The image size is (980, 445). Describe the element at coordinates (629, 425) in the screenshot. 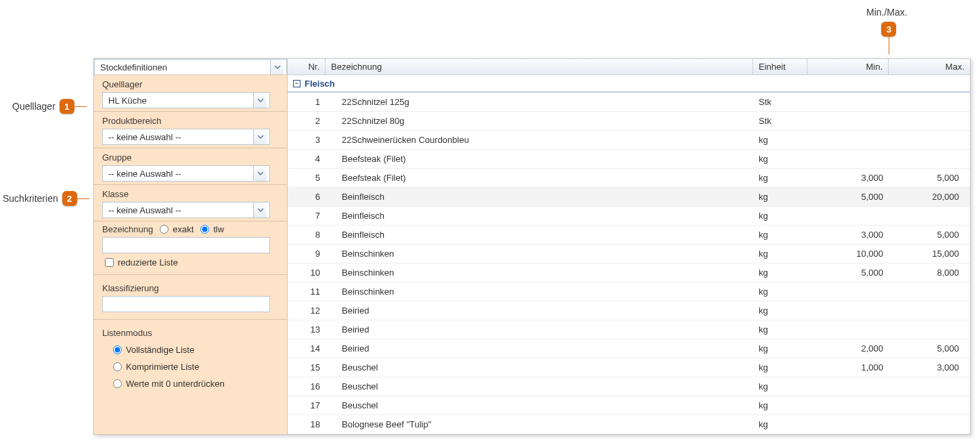

I see `table-row: 18Bolognese Beef "Tulip"kg` at that location.